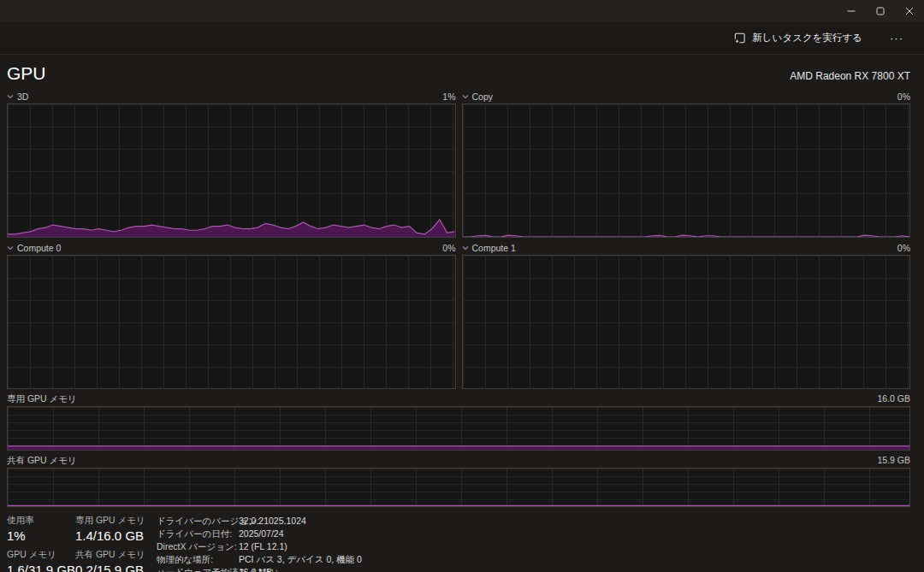  I want to click on chart-title-copy: Copy, so click(483, 97).